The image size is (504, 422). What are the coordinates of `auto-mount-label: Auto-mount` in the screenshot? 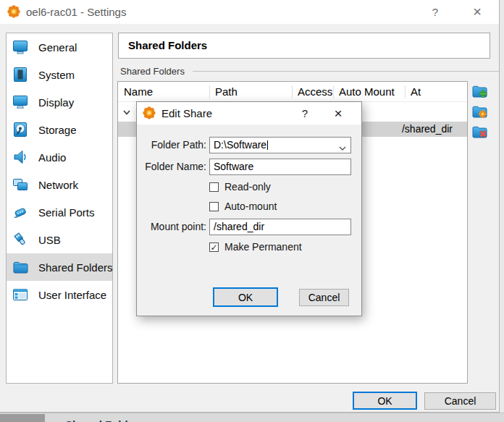 It's located at (251, 206).